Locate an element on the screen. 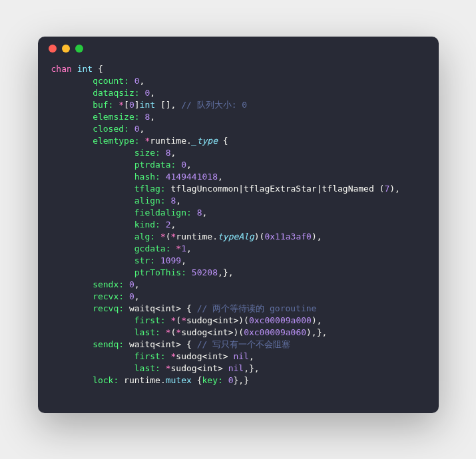 The width and height of the screenshot is (476, 459). code-token: 2 is located at coordinates (168, 225).